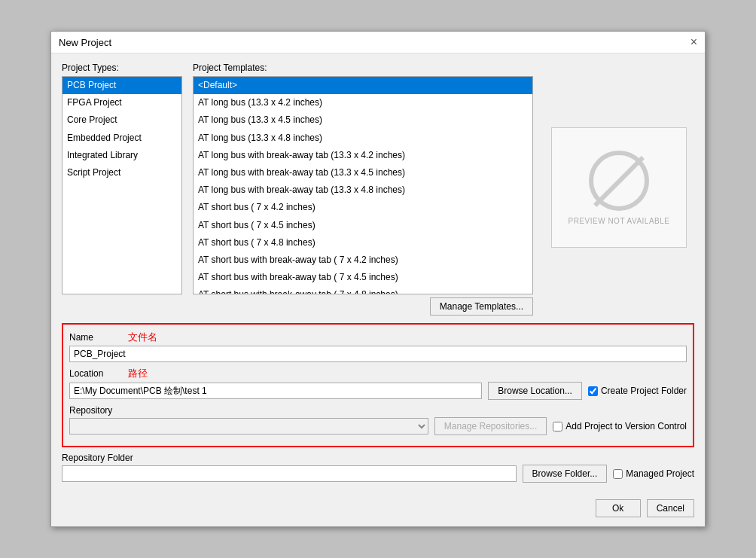 The height and width of the screenshot is (558, 756). I want to click on repository-row: Manage Repositories... Add Project to Ve…, so click(378, 426).